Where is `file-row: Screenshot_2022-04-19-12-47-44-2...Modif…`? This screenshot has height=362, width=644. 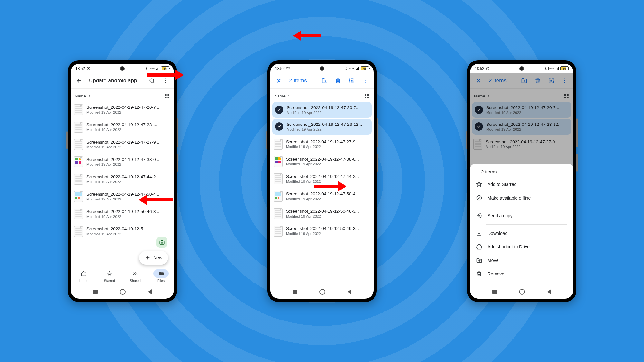 file-row: Screenshot_2022-04-19-12-47-44-2...Modif… is located at coordinates (122, 179).